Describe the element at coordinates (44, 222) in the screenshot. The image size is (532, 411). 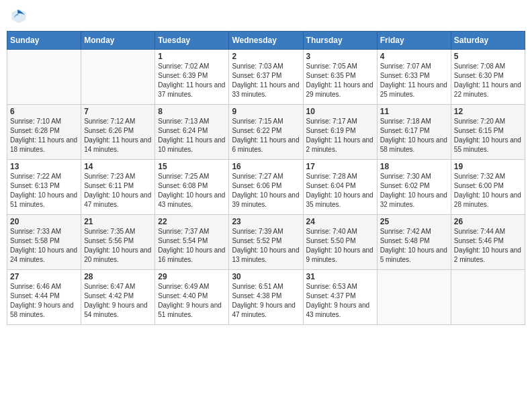
I see `day-number: 20` at that location.